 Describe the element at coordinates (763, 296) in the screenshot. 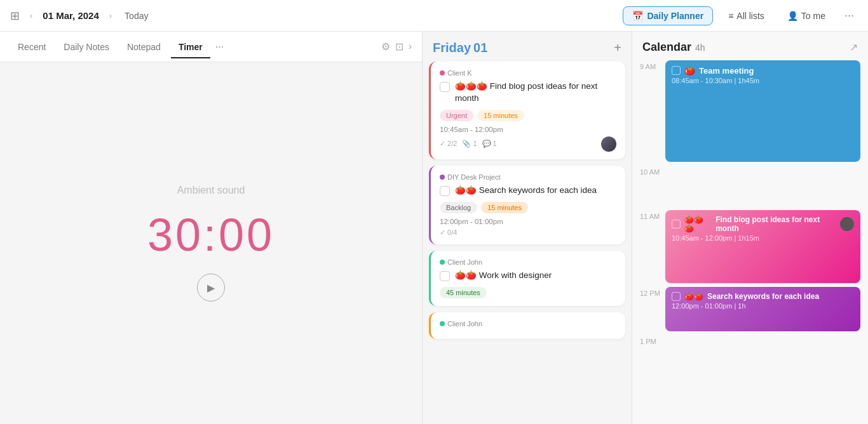

I see `event-title: Search keywords for each idea` at that location.